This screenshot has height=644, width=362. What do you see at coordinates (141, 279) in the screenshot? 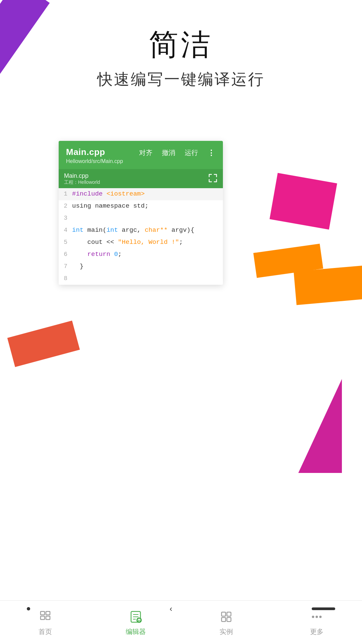
I see `code-line-8: 8` at bounding box center [141, 279].